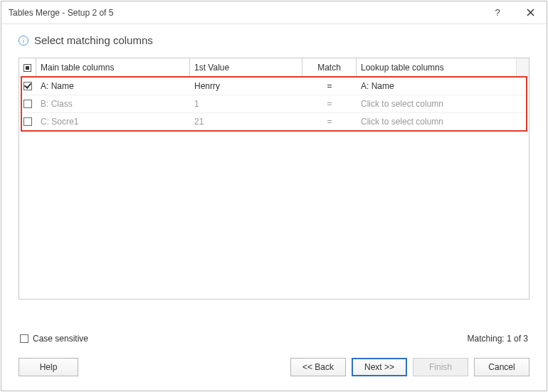  Describe the element at coordinates (497, 13) in the screenshot. I see `help-icon: ?` at that location.